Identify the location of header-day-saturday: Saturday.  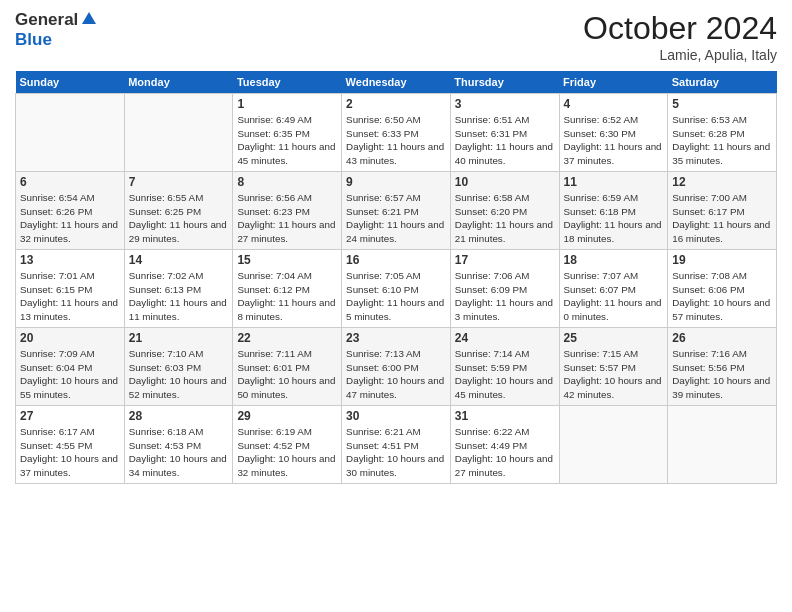
(722, 82).